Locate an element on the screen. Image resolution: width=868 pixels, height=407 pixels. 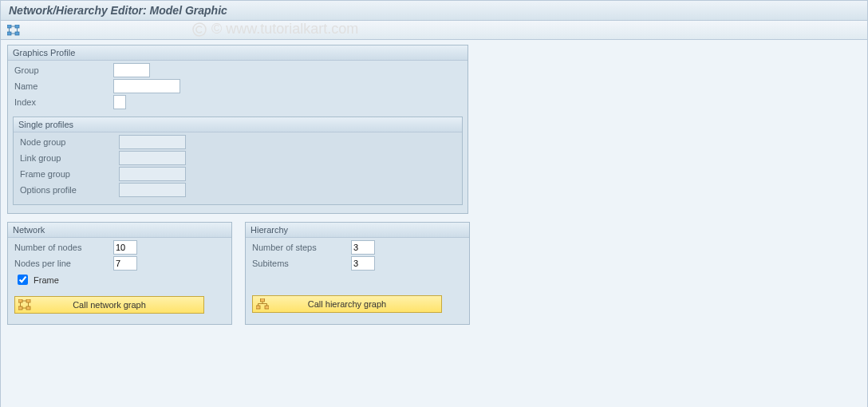
node-group-label: Node group is located at coordinates (68, 142).